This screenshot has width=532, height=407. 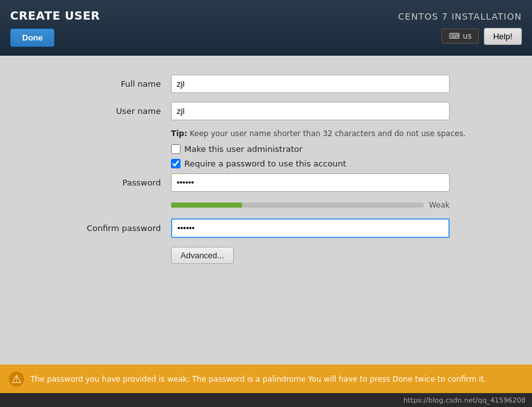 I want to click on keyboard-layout-label: us, so click(x=467, y=36).